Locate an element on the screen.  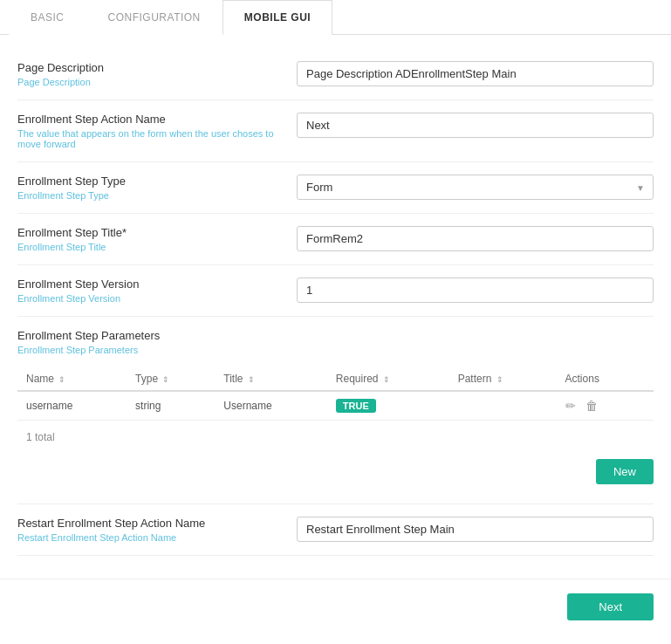
page-description-label-col: Page Description Page Description is located at coordinates (157, 74).